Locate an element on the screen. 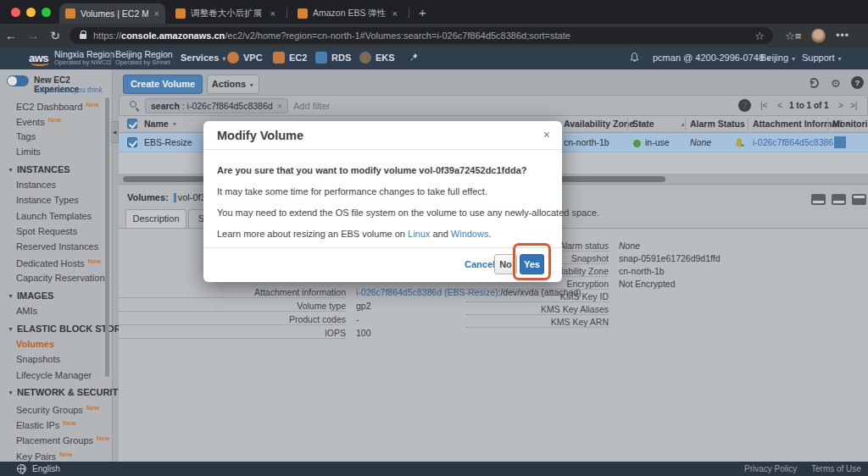 This screenshot has height=476, width=868. actions-button: Actions ▼ is located at coordinates (233, 85).